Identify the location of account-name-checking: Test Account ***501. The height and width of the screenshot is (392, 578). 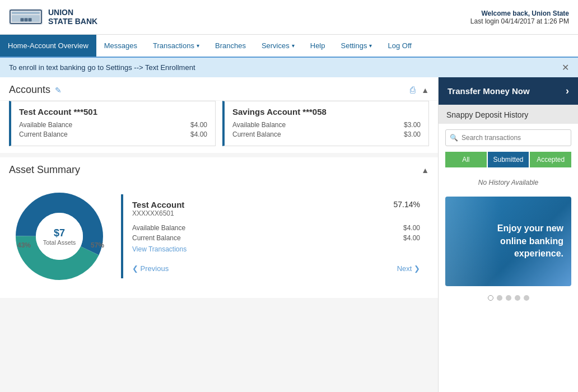
(113, 112).